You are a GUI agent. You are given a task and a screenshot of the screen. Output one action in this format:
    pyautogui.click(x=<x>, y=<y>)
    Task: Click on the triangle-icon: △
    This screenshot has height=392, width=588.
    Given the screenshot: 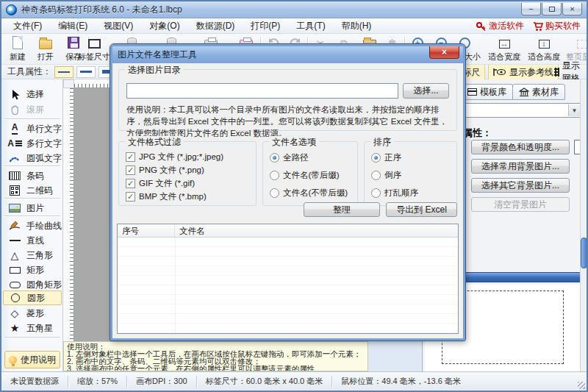 What is the action you would take?
    pyautogui.click(x=15, y=255)
    